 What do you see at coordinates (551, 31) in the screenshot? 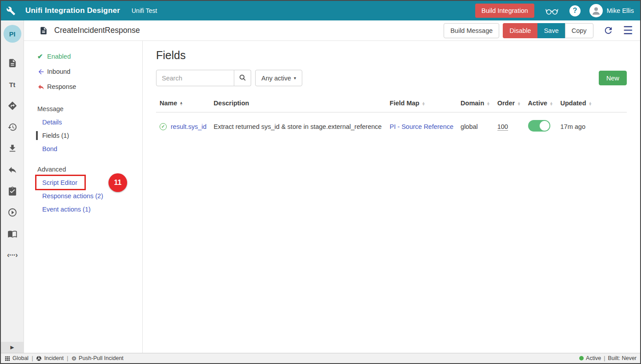
I see `save-button: Save` at bounding box center [551, 31].